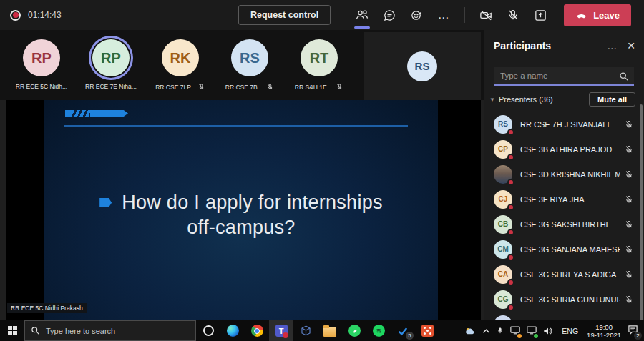 This screenshot has height=341, width=644. What do you see at coordinates (111, 65) in the screenshot?
I see `filmstrip-avatar-2: RP RR ECE 7E Niha...` at bounding box center [111, 65].